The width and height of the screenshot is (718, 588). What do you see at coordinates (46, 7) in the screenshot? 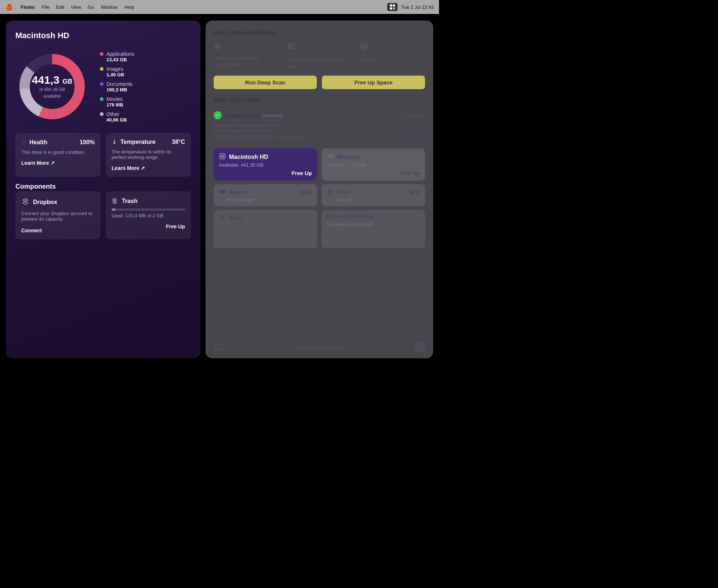
I see `menu-file: File` at bounding box center [46, 7].